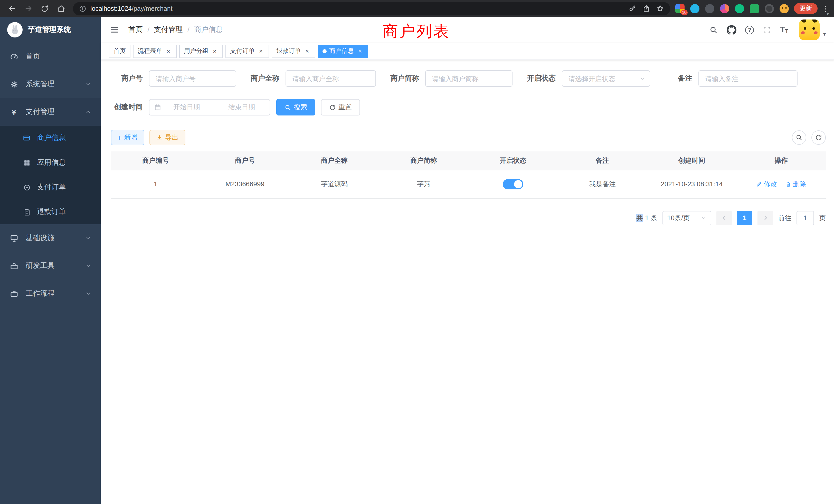 This screenshot has width=834, height=504. What do you see at coordinates (765, 218) in the screenshot?
I see `next-page-button` at bounding box center [765, 218].